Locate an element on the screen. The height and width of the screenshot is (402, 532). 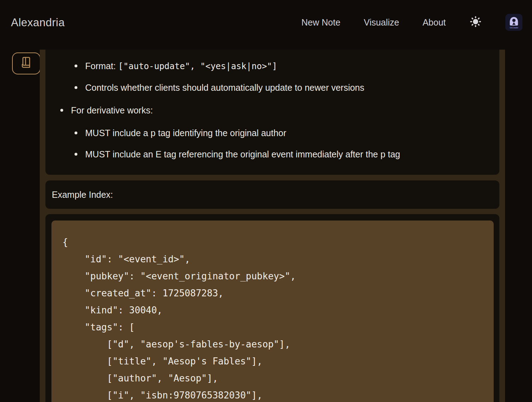
code-line: ["i", "isbn:9780765382030"], is located at coordinates (273, 394).